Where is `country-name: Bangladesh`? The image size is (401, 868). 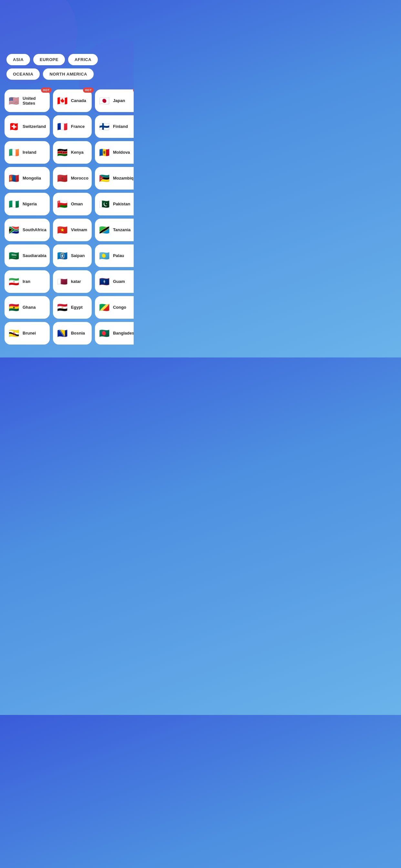 country-name: Bangladesh is located at coordinates (123, 333).